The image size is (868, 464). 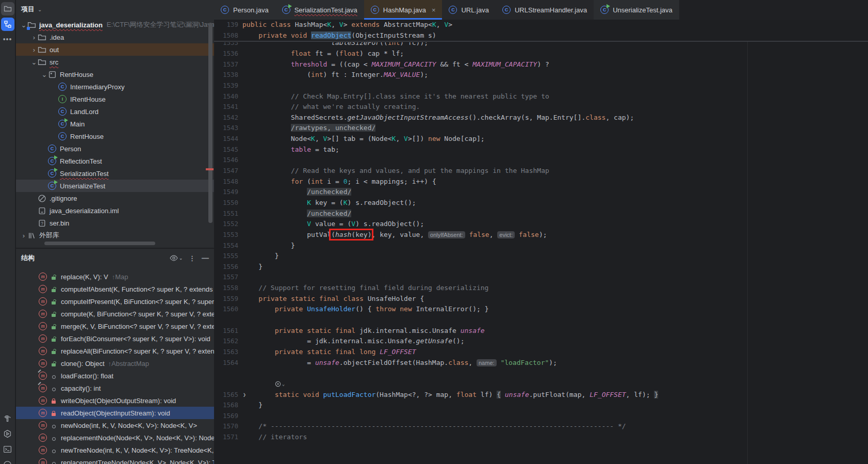 What do you see at coordinates (226, 342) in the screenshot?
I see `line-number: 1562` at bounding box center [226, 342].